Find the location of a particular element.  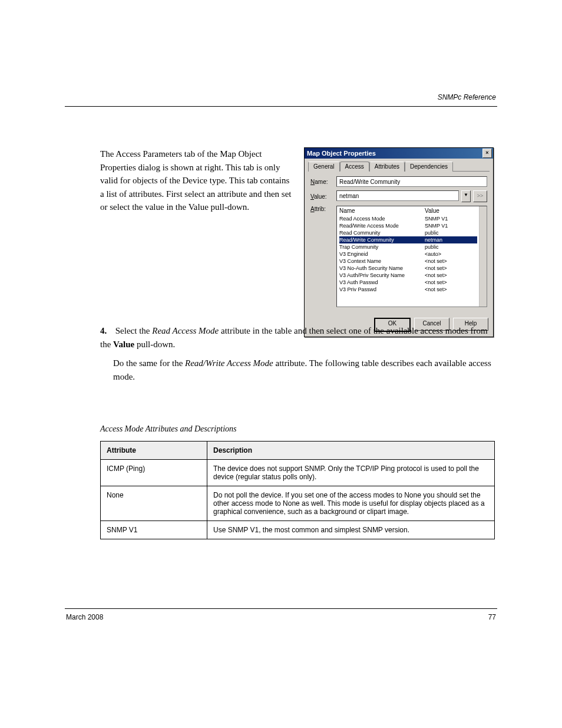

dialog-title: Map Object Properties is located at coordinates (342, 153).